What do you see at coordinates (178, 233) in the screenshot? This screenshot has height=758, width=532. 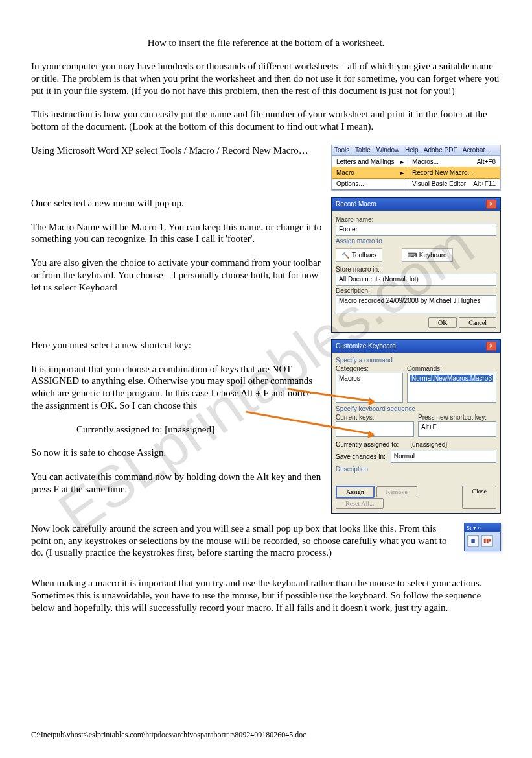 I see `paragraph-macro-name: The Macro Name will be Macro 1. You can …` at bounding box center [178, 233].